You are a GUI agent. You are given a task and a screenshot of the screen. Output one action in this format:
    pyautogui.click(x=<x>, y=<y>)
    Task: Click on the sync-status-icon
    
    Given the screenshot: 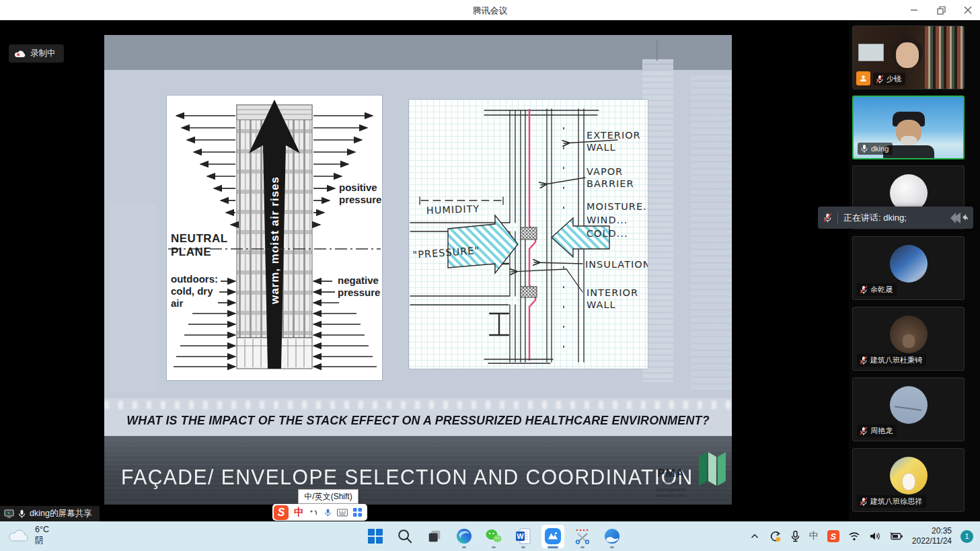 What is the action you would take?
    pyautogui.click(x=775, y=537)
    